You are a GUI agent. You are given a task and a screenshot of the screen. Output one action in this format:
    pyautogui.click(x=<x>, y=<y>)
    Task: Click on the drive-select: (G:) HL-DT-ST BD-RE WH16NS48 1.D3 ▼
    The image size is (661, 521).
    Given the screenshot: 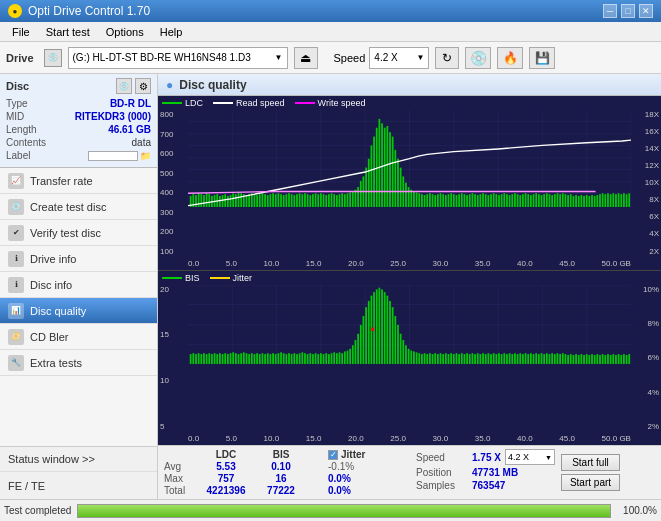 What is the action you would take?
    pyautogui.click(x=178, y=58)
    